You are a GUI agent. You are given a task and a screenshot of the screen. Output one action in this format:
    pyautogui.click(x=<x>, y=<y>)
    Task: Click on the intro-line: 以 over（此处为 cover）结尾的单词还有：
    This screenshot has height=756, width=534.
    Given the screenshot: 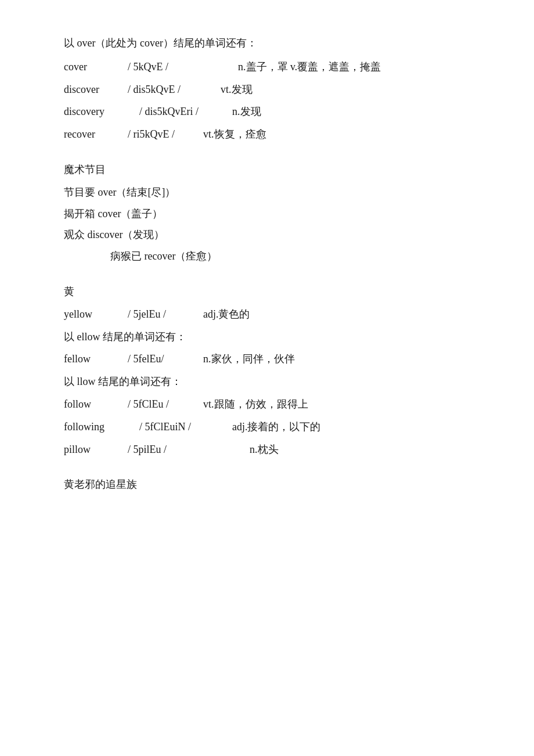 What is the action you would take?
    pyautogui.click(x=267, y=43)
    